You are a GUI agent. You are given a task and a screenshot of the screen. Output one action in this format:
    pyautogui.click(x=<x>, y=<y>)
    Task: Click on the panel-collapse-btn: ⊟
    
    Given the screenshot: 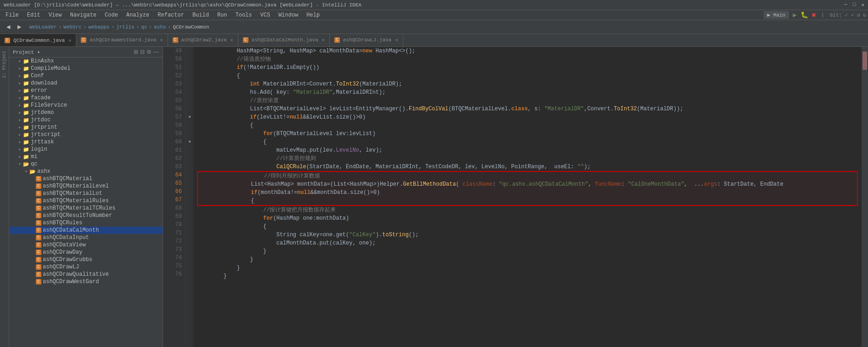 What is the action you would take?
    pyautogui.click(x=142, y=52)
    